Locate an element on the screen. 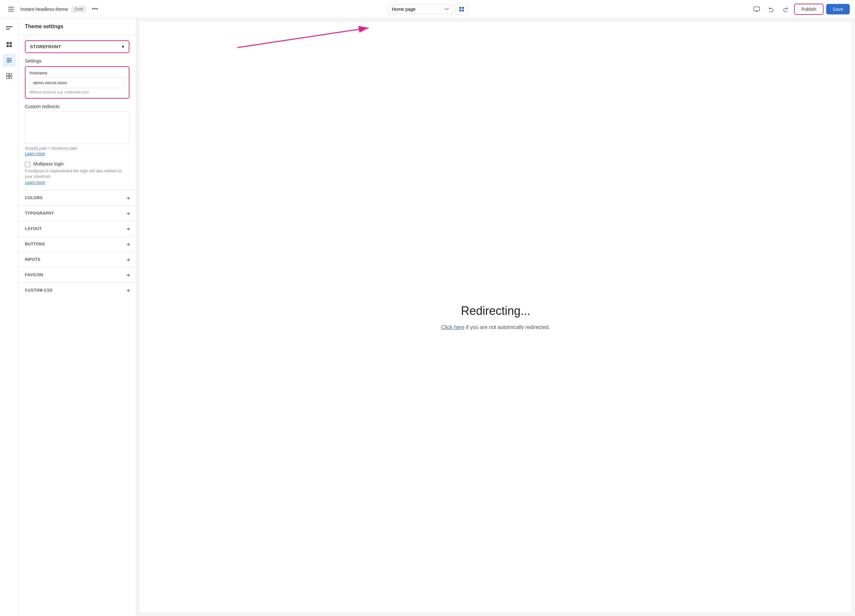  redirecting-title: Redirecting... is located at coordinates (496, 311).